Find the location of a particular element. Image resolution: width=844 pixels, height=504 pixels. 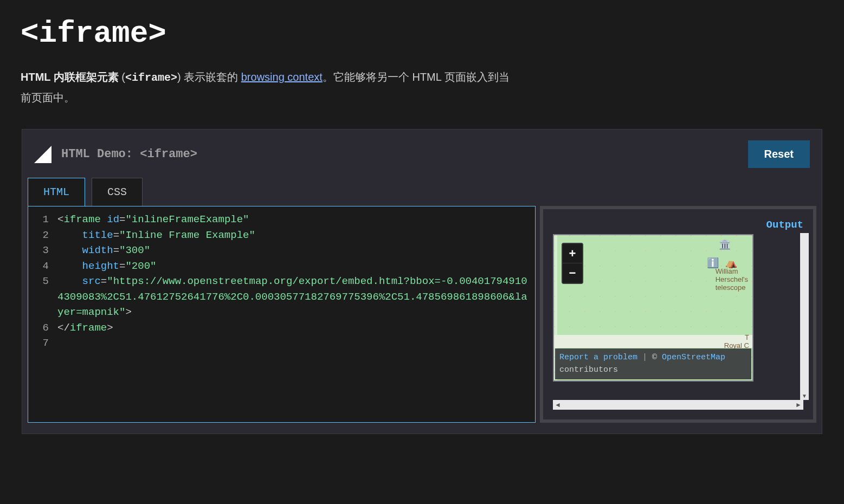

horizontal-scrollbar: ◄ ► is located at coordinates (678, 405).